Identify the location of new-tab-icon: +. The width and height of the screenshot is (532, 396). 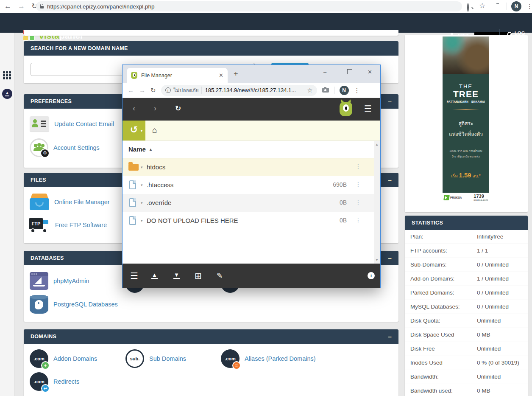
(236, 74).